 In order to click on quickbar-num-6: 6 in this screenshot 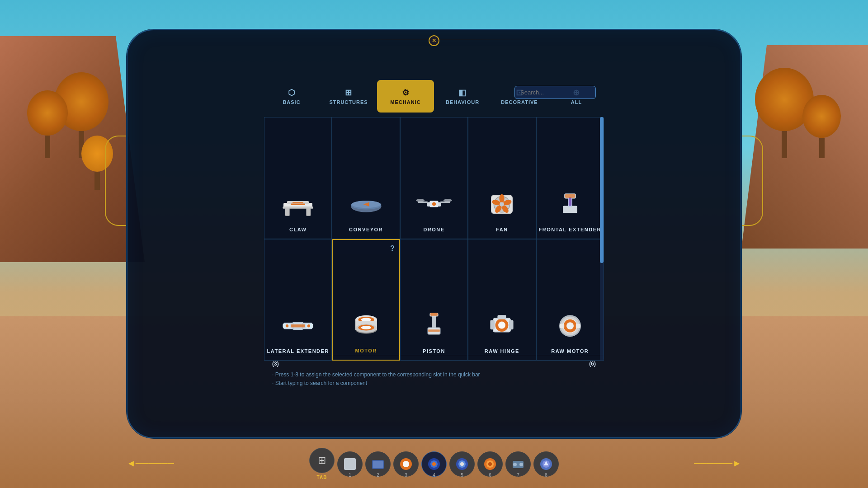, I will do `click(490, 475)`.